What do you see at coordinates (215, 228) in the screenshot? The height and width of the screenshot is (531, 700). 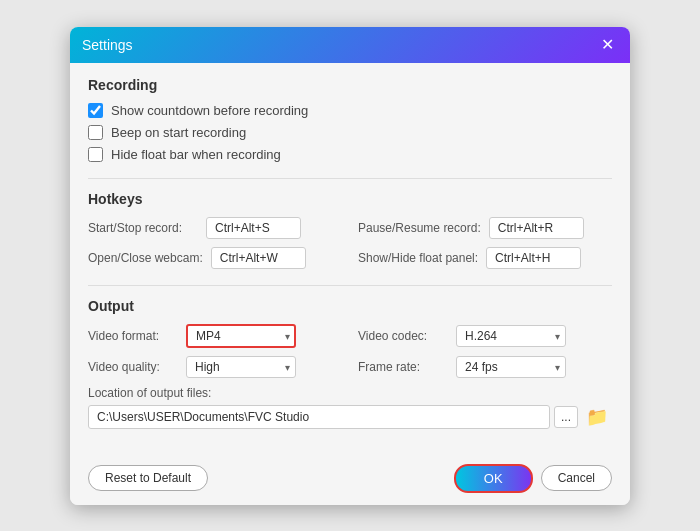 I see `hotkey-row-1: Start/Stop record:` at bounding box center [215, 228].